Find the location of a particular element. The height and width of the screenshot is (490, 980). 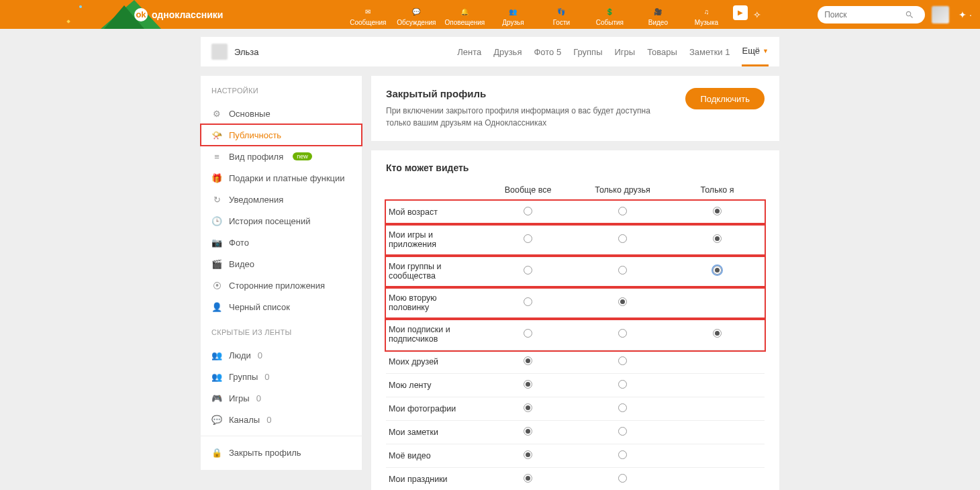

privacy-label: Мои заметки is located at coordinates (434, 432).